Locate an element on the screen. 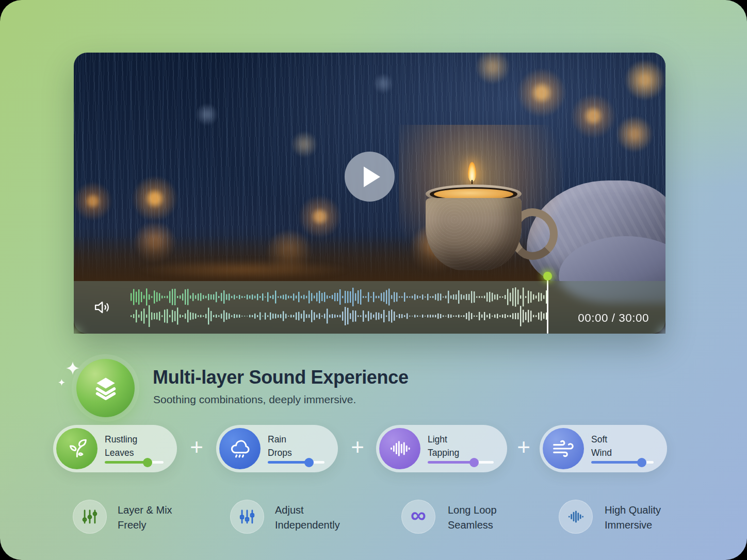  feature-loop: Long Loop Seamless is located at coordinates (473, 518).